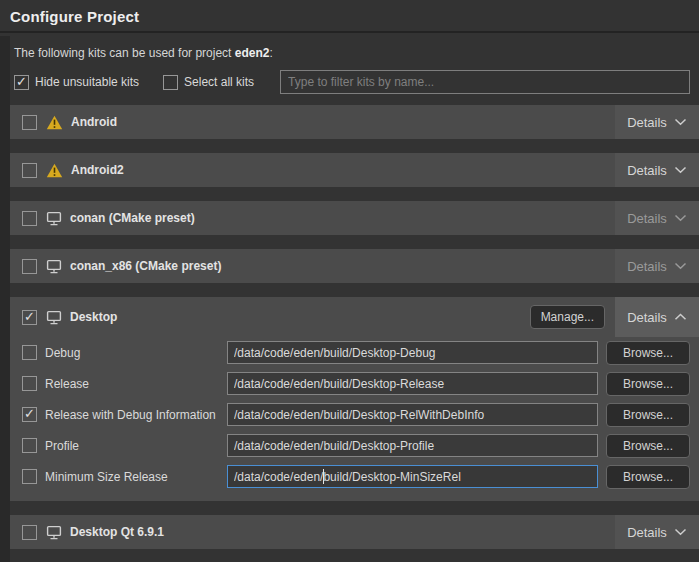 The width and height of the screenshot is (699, 562). I want to click on kit-filter-input, so click(485, 82).